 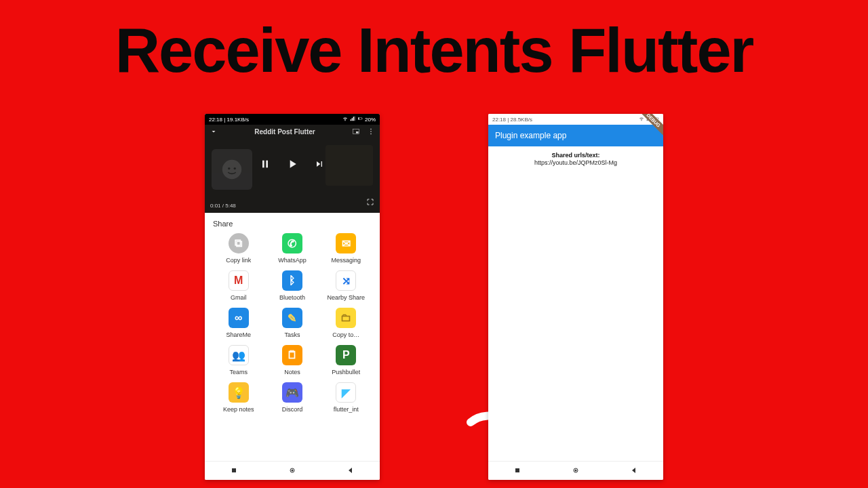 What do you see at coordinates (576, 136) in the screenshot?
I see `appbar: Plugin example app` at bounding box center [576, 136].